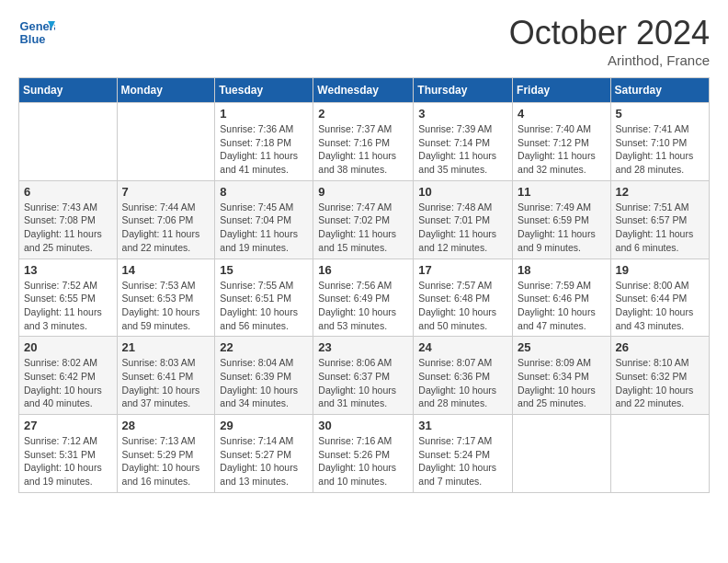 The height and width of the screenshot is (563, 728). Describe the element at coordinates (562, 114) in the screenshot. I see `day-number: 4` at that location.